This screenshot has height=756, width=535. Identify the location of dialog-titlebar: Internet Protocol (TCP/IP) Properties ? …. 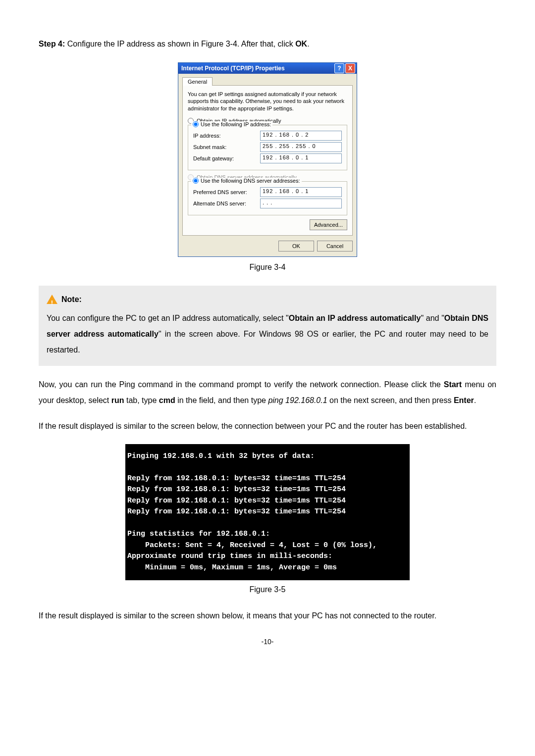
(268, 68).